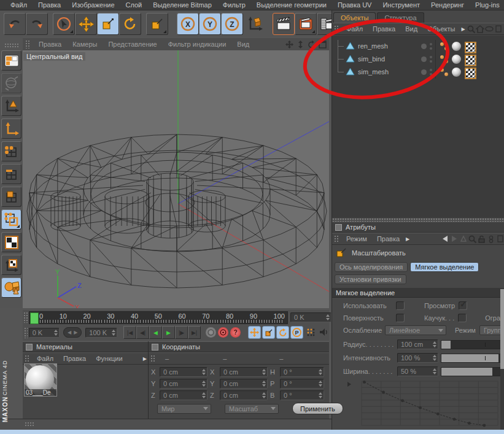 This screenshot has width=504, height=434. What do you see at coordinates (236, 333) in the screenshot?
I see `keyframe-help-icon: ?` at bounding box center [236, 333].